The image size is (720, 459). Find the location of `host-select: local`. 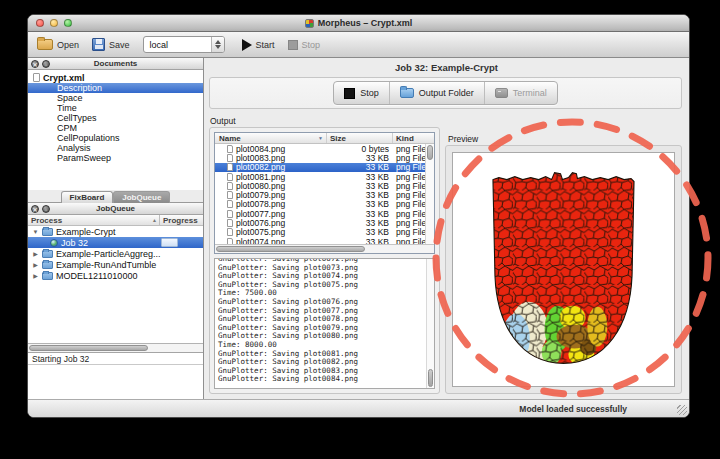

host-select: local is located at coordinates (184, 44).